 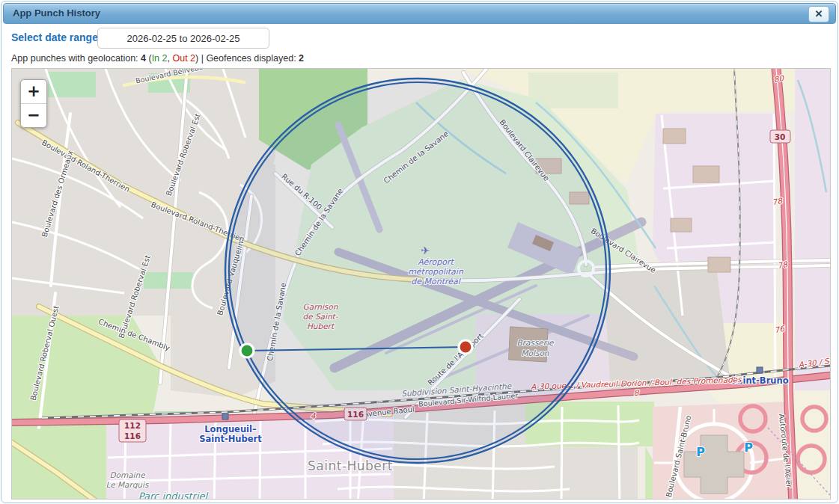 What do you see at coordinates (160, 58) in the screenshot?
I see `punch-in-count: In 2` at bounding box center [160, 58].